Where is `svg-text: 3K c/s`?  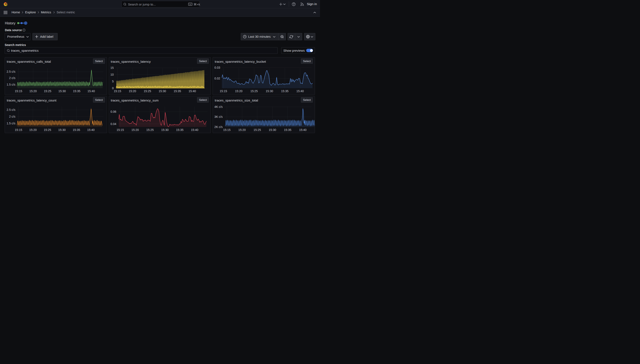 svg-text: 3K c/s is located at coordinates (218, 117).